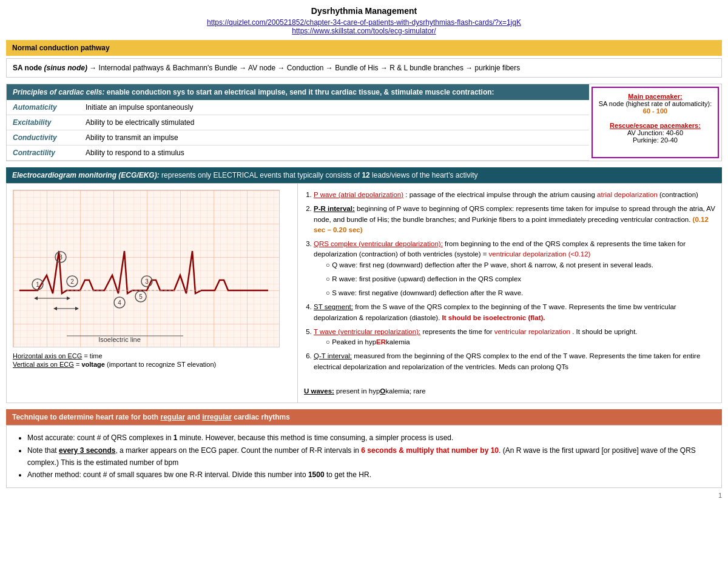  What do you see at coordinates (364, 22) in the screenshot?
I see `link-1: https://quizlet.com/200521852/chapter-34…` at bounding box center [364, 22].